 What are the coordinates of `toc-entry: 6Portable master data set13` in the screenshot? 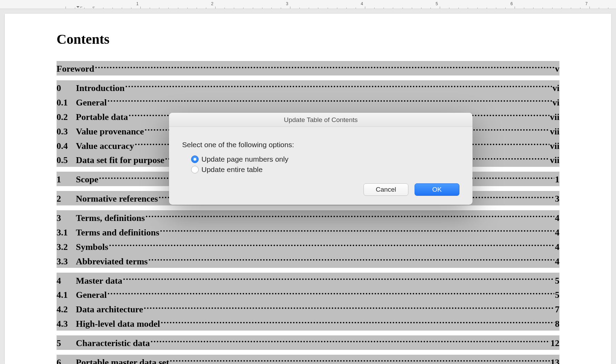 It's located at (308, 359).